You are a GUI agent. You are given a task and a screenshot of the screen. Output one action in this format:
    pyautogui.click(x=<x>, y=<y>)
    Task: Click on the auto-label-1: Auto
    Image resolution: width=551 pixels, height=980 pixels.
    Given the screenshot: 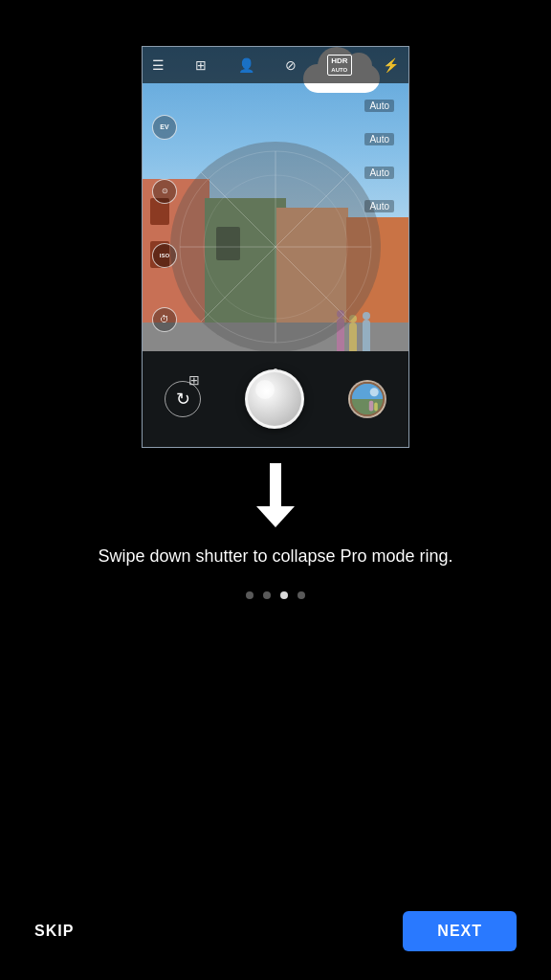 What is the action you would take?
    pyautogui.click(x=379, y=105)
    